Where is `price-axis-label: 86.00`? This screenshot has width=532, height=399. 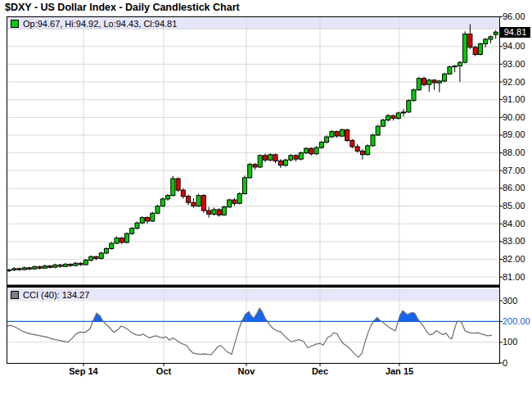
price-axis-label: 86.00 is located at coordinates (514, 188).